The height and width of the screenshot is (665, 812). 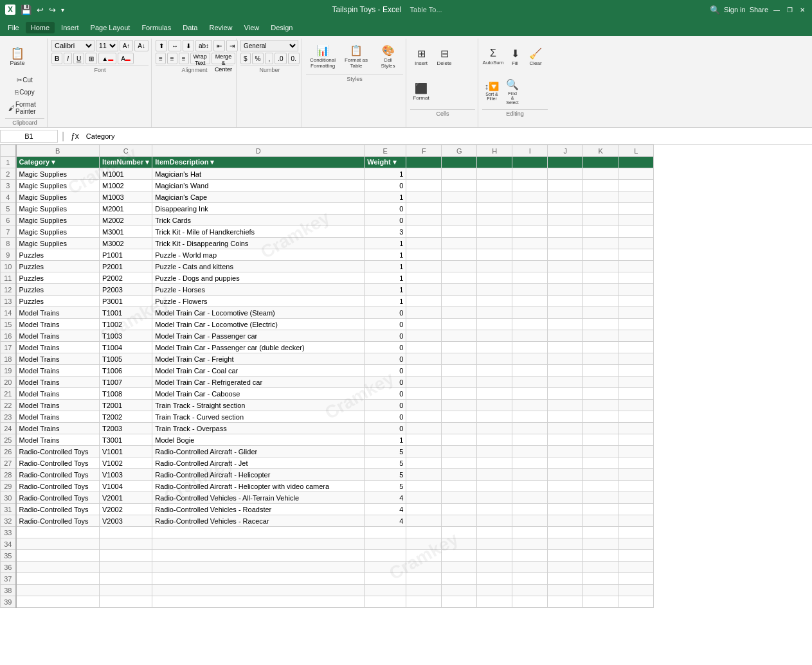 What do you see at coordinates (126, 510) in the screenshot?
I see `cell-c-31: V2002` at bounding box center [126, 510].